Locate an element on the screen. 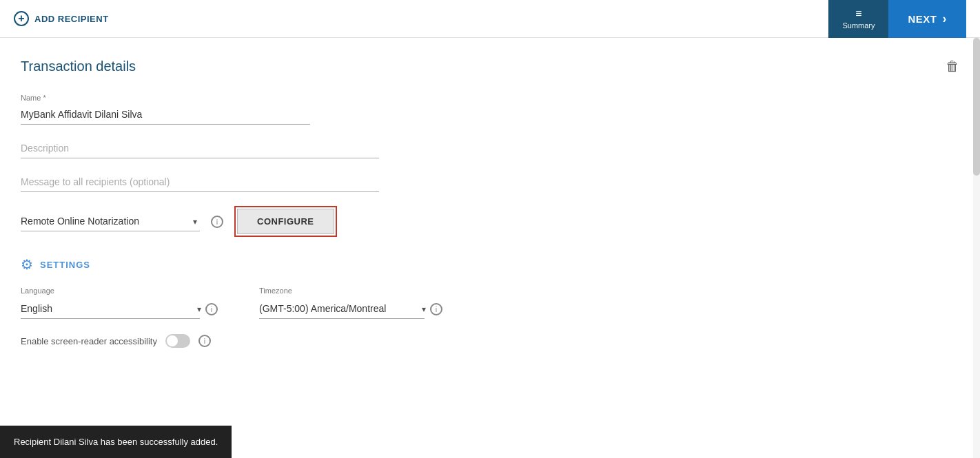 The height and width of the screenshot is (458, 980). language-select-wrapper: English ▾ i is located at coordinates (119, 309).